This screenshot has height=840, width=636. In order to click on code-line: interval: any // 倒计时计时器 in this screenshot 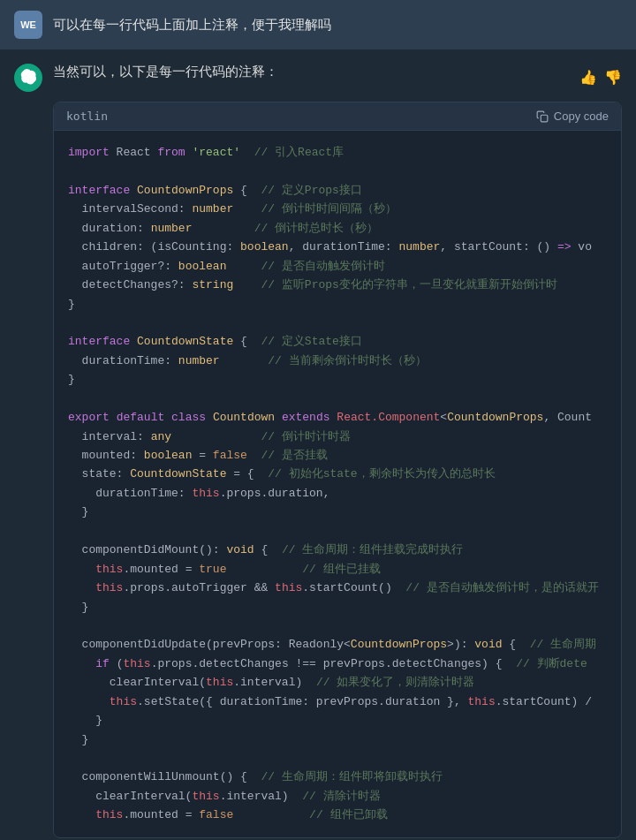, I will do `click(337, 436)`.